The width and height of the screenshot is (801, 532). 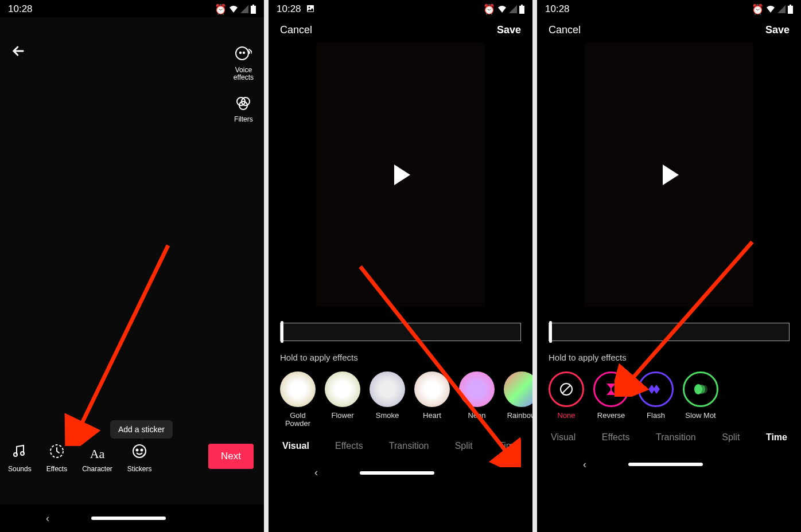 I want to click on time-effect-flash: Flash, so click(x=656, y=396).